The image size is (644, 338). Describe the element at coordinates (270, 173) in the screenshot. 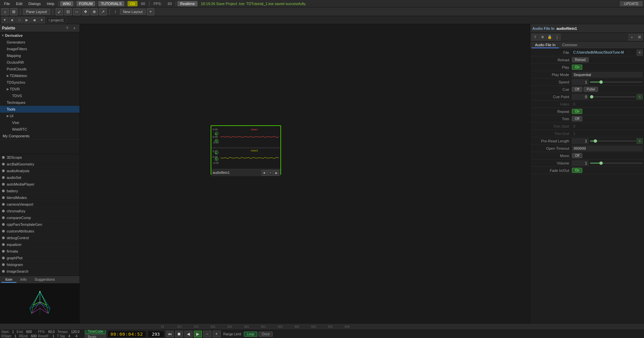

I see `node-icon-2: +` at that location.